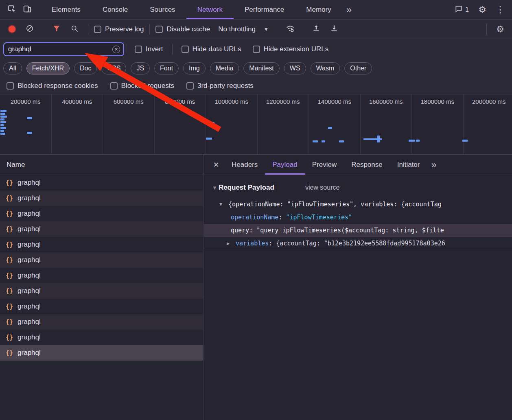  Describe the element at coordinates (361, 243) in the screenshot. I see `payload-value: {accountTag: "b12e3b2192ee5588fdad995178…` at that location.